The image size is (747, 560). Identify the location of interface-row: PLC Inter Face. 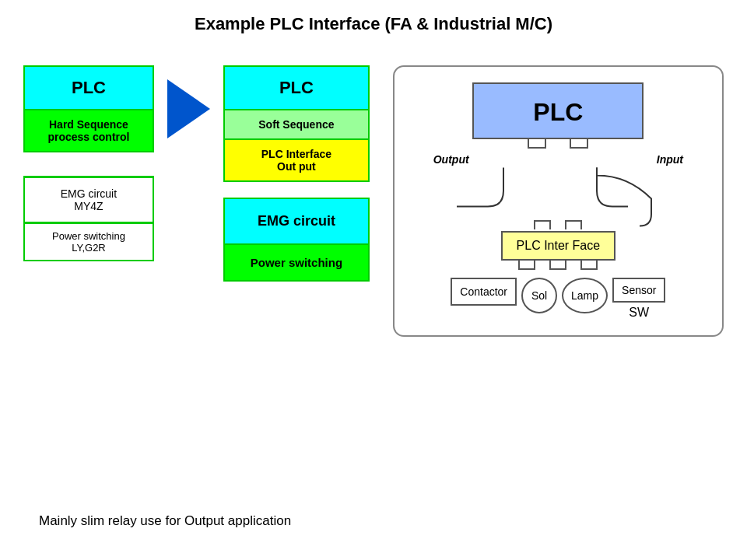
(559, 246).